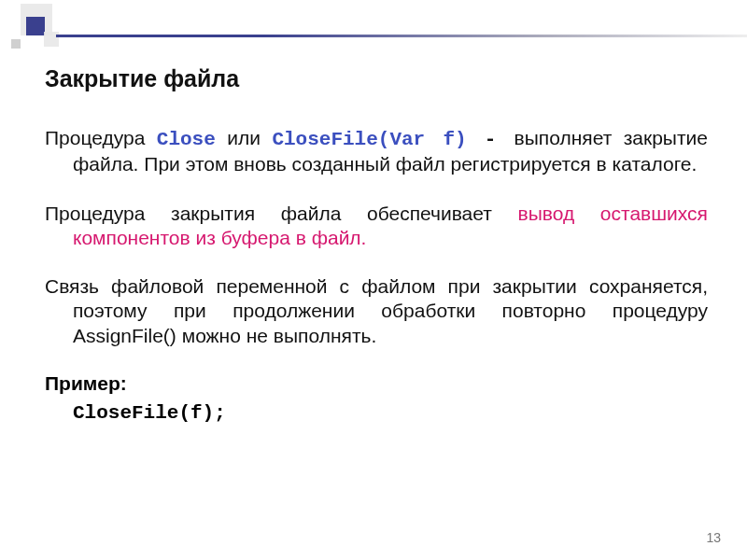 The width and height of the screenshot is (747, 560). What do you see at coordinates (282, 213) in the screenshot?
I see `text-lead-2: Процедура закрытия файла обеспечивает` at bounding box center [282, 213].